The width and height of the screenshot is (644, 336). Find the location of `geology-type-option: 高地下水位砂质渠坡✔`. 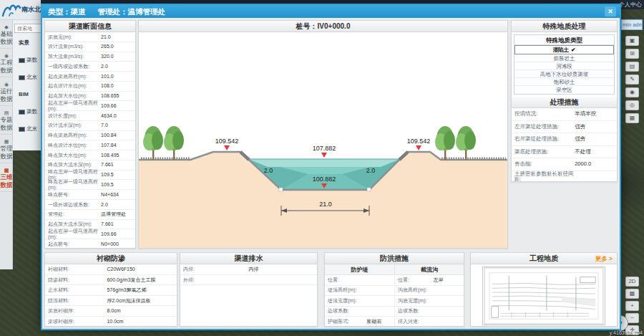

geology-type-option: 高地下水位砂质渠坡✔ is located at coordinates (564, 75).